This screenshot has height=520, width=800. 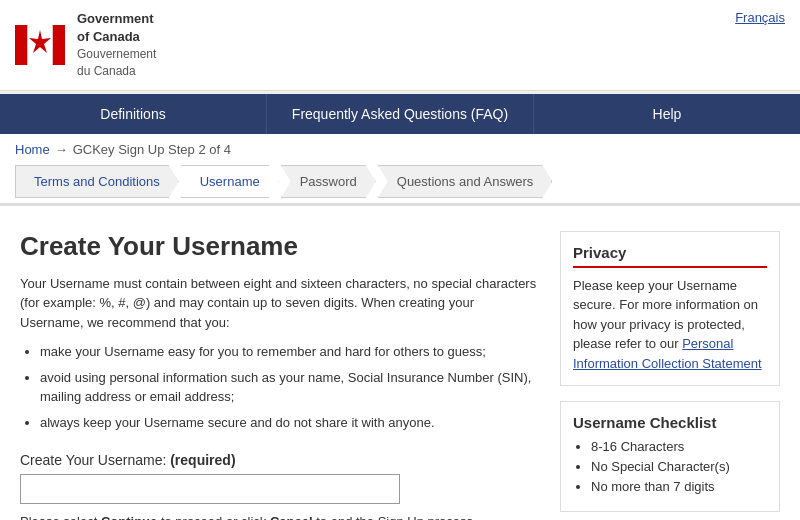 I want to click on username-form: Create Your Username: (required) Please …, so click(x=280, y=486).